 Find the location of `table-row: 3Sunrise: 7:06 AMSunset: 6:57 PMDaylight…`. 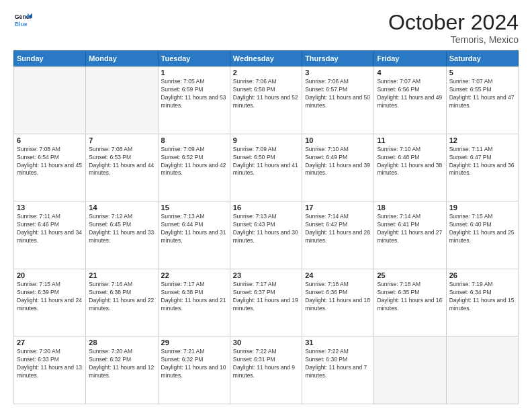

table-row: 3Sunrise: 7:06 AMSunset: 6:57 PMDaylight… is located at coordinates (339, 101).